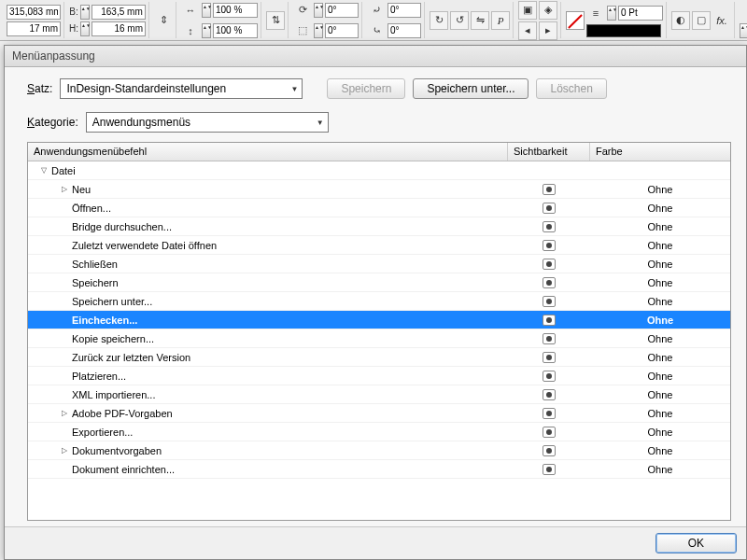 The width and height of the screenshot is (747, 560). I want to click on cell-command: ▽Datei, so click(268, 171).